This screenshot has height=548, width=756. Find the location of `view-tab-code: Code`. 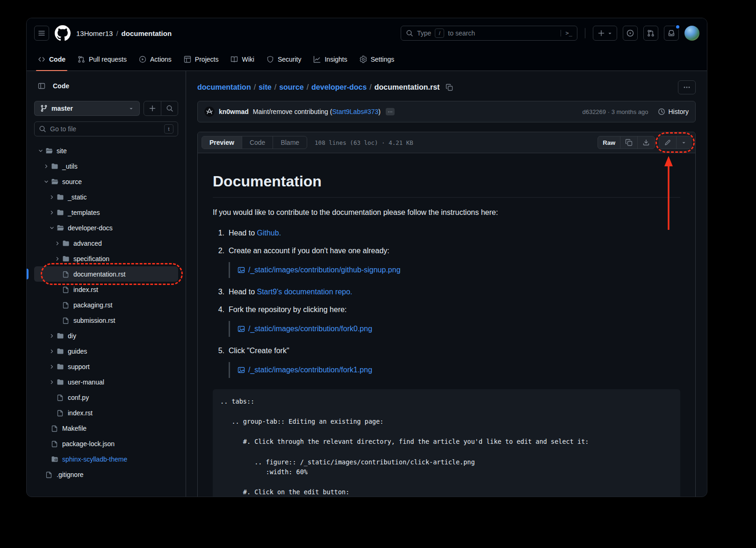

view-tab-code: Code is located at coordinates (257, 142).